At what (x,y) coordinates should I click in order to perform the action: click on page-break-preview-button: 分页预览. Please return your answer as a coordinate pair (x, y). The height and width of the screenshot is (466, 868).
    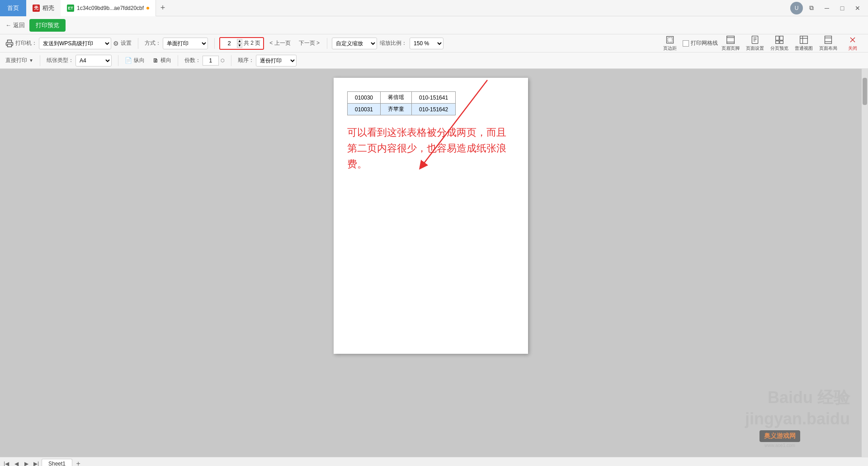
    Looking at the image, I should click on (779, 43).